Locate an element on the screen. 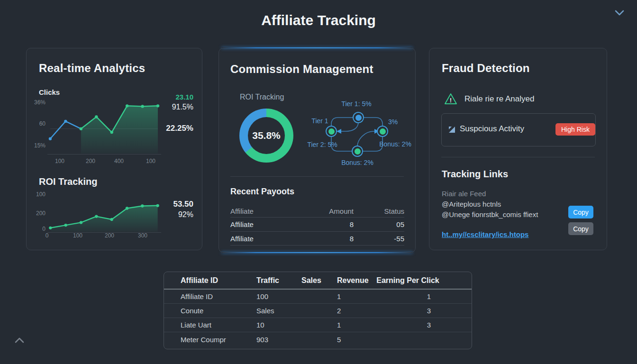 The width and height of the screenshot is (637, 364). accent-glow-bottom is located at coordinates (317, 253).